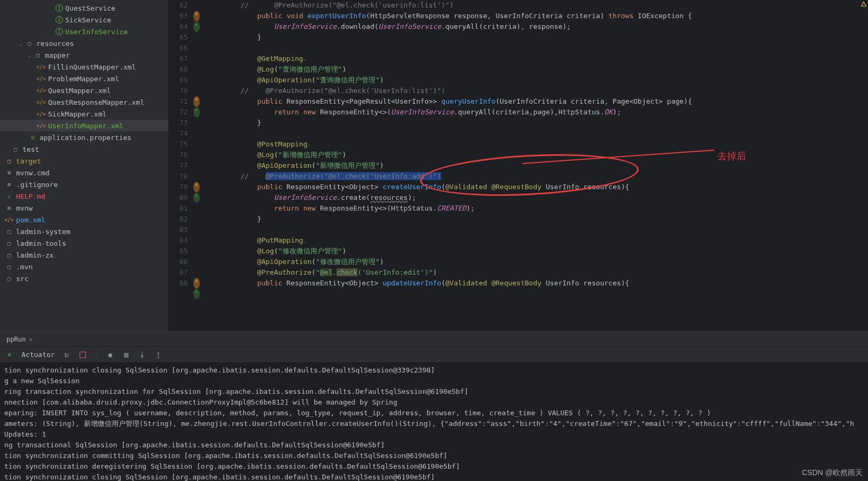 The image size is (868, 481). I want to click on xml-icon, so click(41, 90).